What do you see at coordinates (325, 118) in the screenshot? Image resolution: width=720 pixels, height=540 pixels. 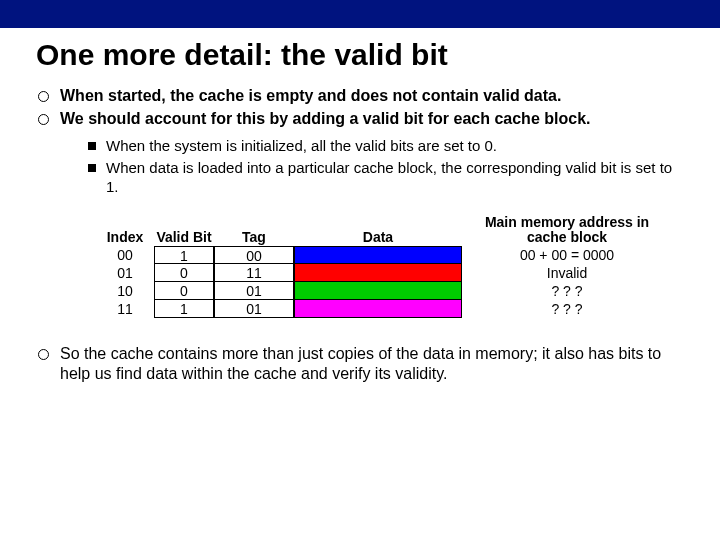 I see `bullet-text: We should account for this by adding a v…` at bounding box center [325, 118].